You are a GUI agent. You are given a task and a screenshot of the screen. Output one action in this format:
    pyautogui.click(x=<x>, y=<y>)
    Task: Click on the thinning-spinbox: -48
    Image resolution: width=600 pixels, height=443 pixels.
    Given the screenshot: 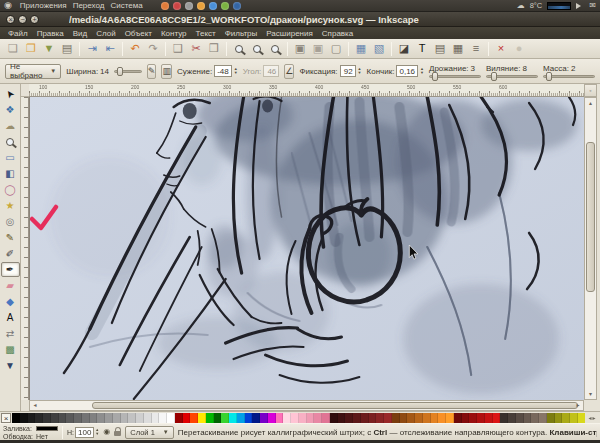 What is the action you would take?
    pyautogui.click(x=223, y=71)
    